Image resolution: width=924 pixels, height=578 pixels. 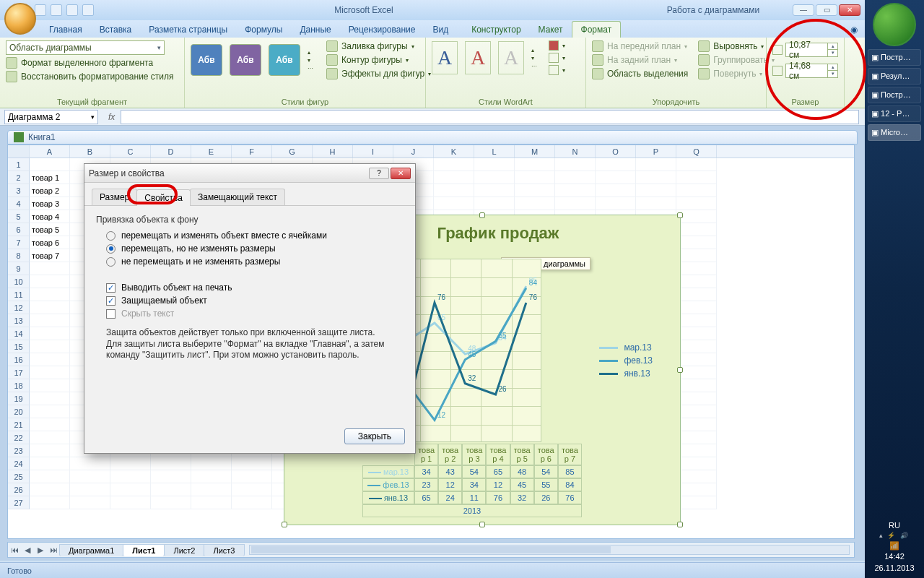 I want to click on dialog-tab: Размер, so click(x=114, y=197).